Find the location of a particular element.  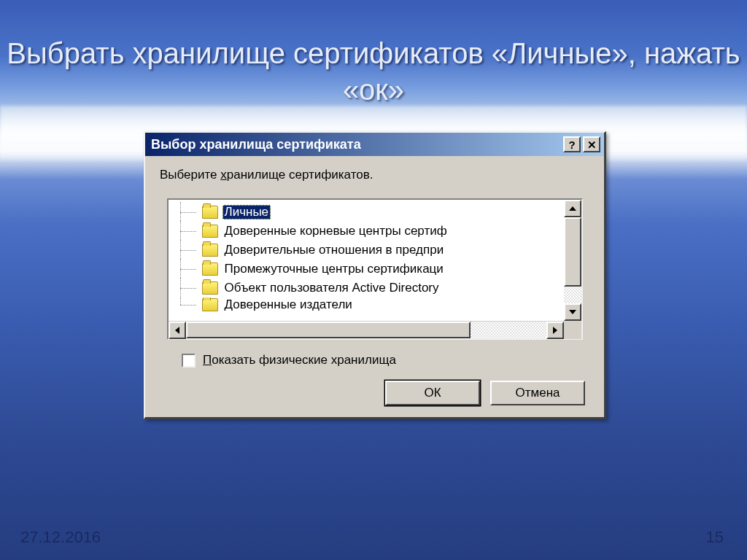

vertical-scrollbar is located at coordinates (573, 260).